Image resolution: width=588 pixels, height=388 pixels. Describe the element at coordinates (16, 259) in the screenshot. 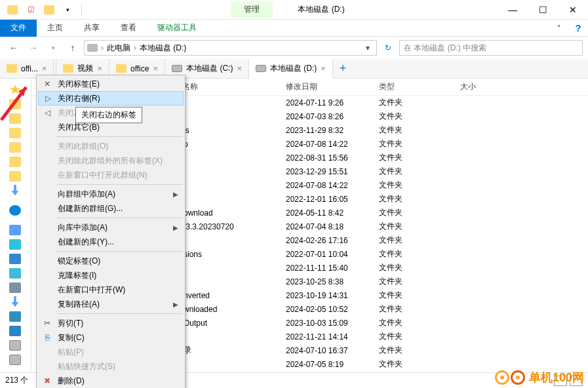

I see `sidebar-videos` at that location.